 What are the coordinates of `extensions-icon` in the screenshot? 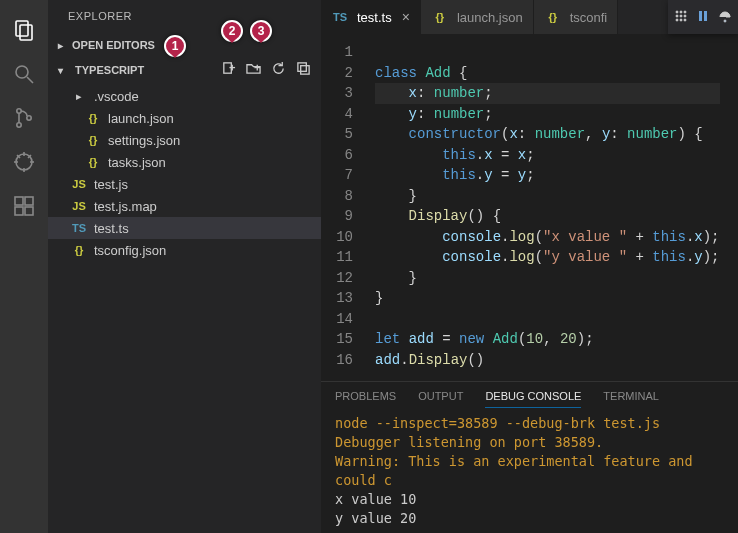 It's located at (24, 206).